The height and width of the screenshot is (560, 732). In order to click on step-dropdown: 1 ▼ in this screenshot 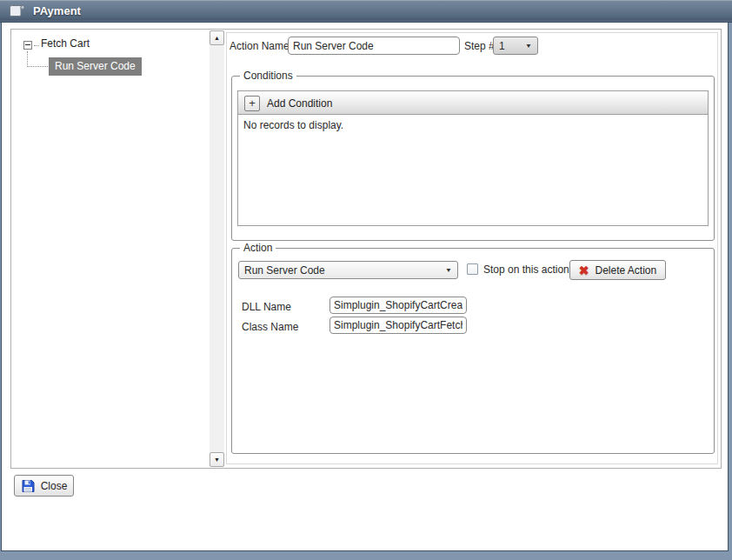, I will do `click(516, 45)`.